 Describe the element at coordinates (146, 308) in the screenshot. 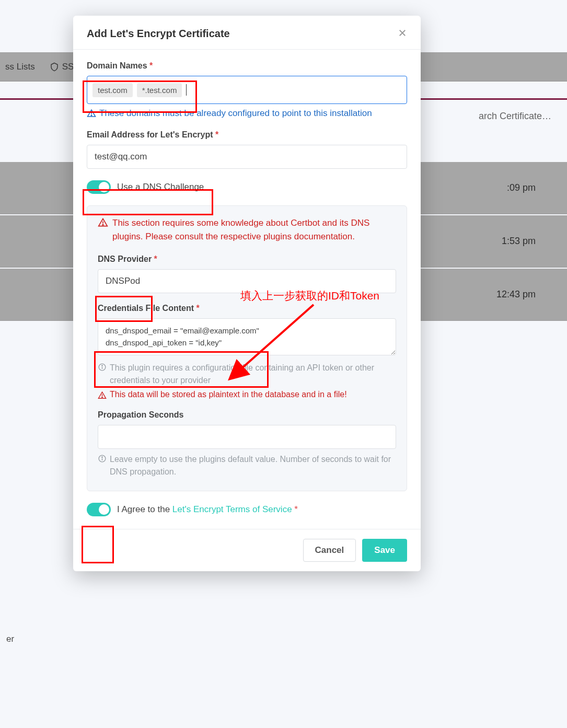

I see `credentials-label-text: Credentials File Content` at that location.